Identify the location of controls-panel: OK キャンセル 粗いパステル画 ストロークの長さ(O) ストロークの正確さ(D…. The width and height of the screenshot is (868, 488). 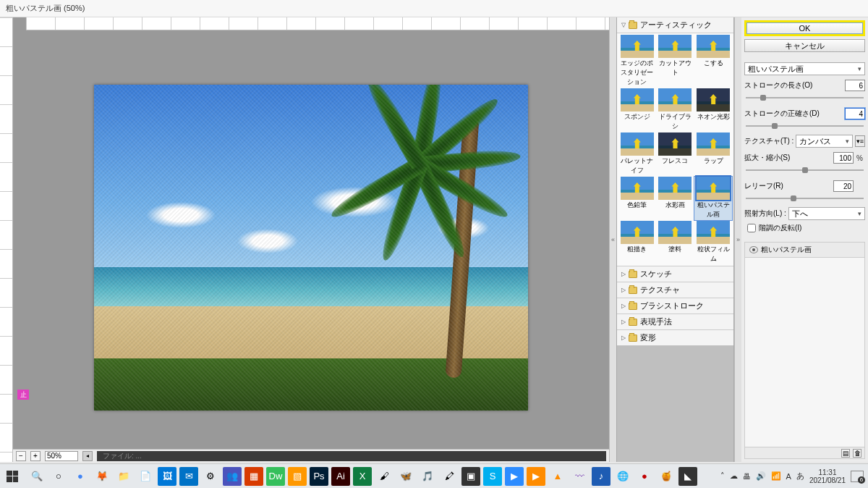
(804, 240).